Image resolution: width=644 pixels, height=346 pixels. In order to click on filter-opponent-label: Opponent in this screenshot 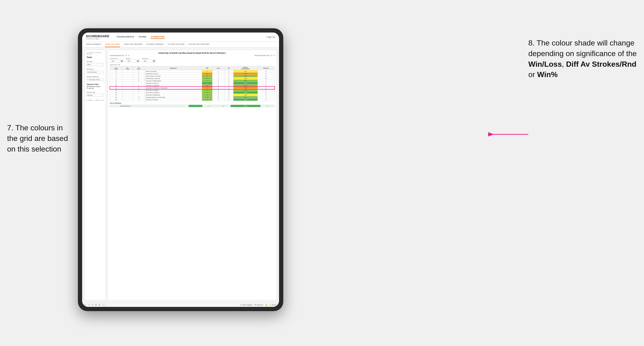, I will do `click(149, 58)`.